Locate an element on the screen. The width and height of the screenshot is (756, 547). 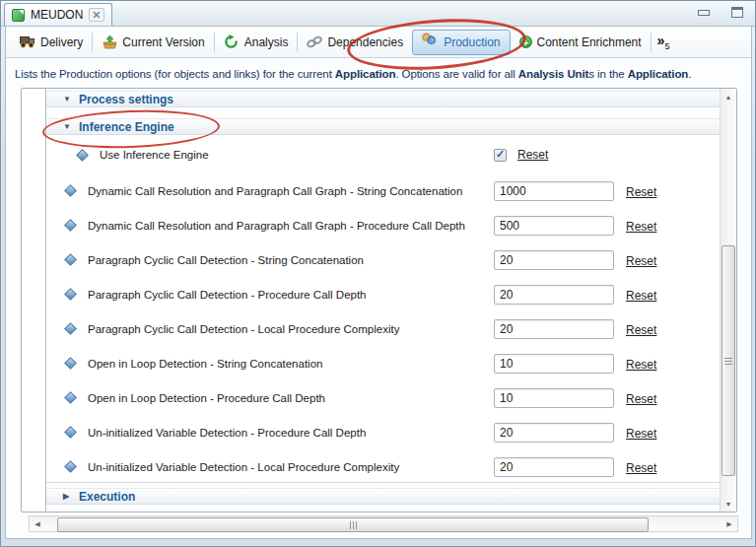
window-controls is located at coordinates (721, 12).